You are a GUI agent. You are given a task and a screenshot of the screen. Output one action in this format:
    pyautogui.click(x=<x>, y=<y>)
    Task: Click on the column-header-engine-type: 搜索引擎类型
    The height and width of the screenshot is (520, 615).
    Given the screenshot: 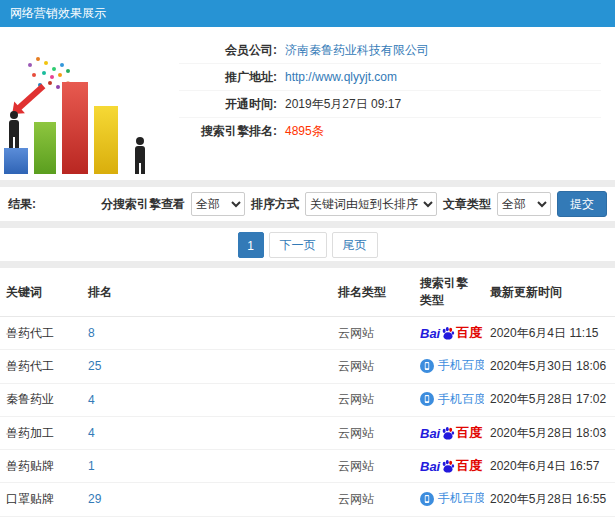 What is the action you would take?
    pyautogui.click(x=449, y=292)
    